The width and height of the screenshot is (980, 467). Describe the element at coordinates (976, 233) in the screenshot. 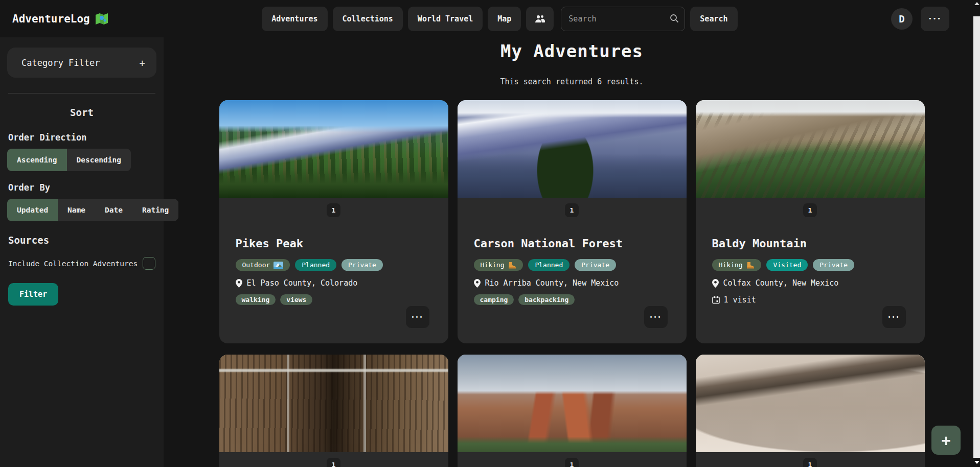

I see `page-scrollbar` at that location.